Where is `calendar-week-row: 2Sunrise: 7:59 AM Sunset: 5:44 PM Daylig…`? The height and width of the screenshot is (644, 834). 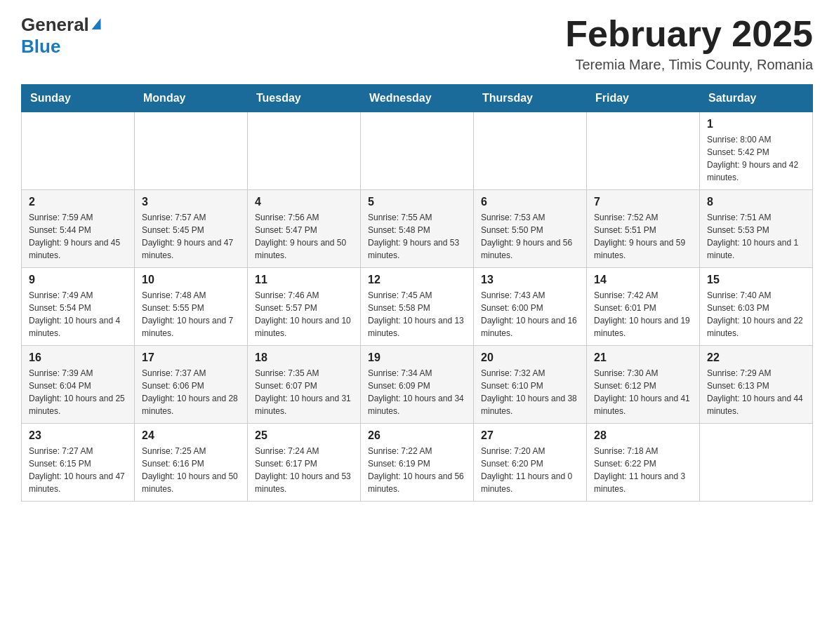
calendar-week-row: 2Sunrise: 7:59 AM Sunset: 5:44 PM Daylig… is located at coordinates (417, 229).